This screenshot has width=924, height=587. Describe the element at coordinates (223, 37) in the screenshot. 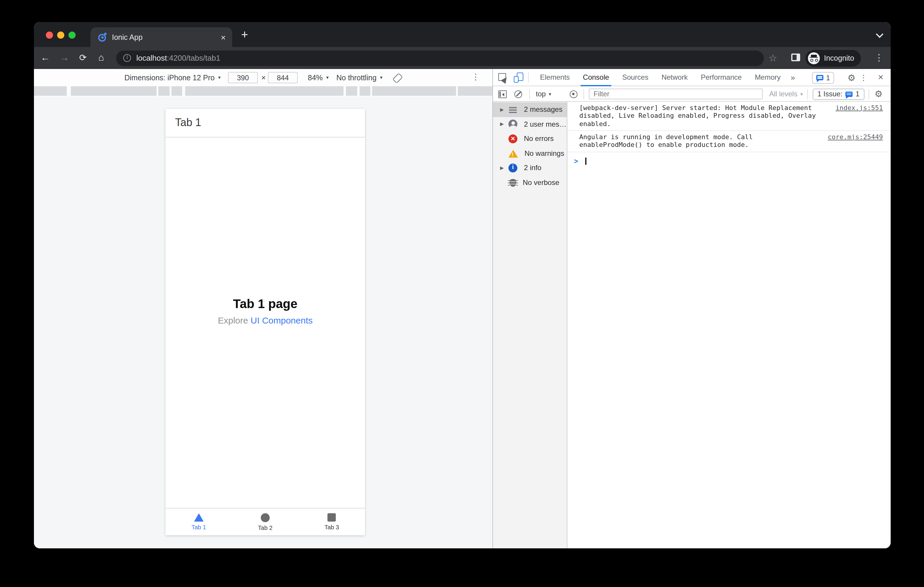

I see `tab-close-icon: ×` at that location.